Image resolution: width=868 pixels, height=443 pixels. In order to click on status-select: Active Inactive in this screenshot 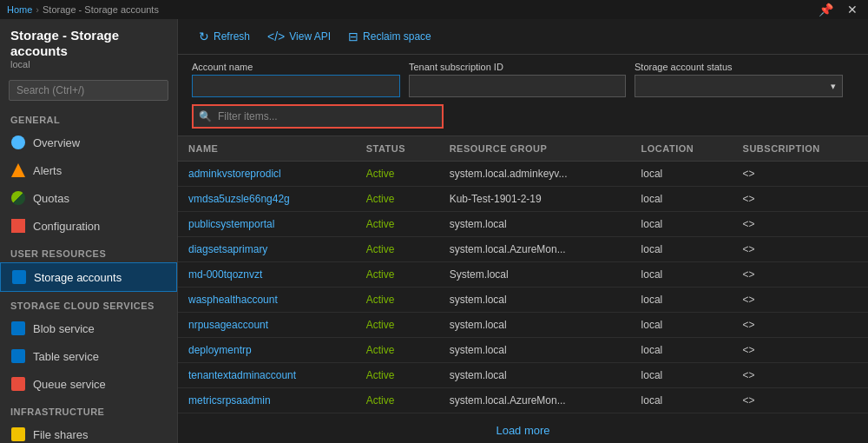, I will do `click(739, 86)`.